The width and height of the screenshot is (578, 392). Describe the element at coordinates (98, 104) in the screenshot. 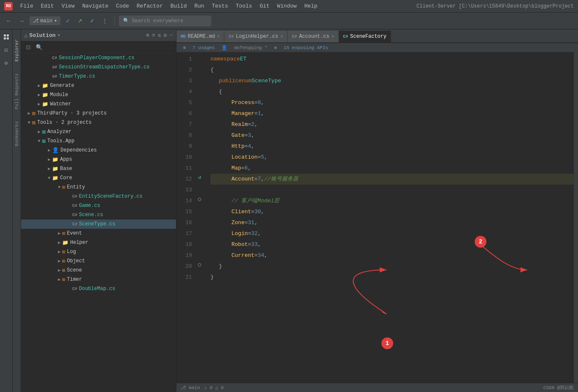

I see `tree-item-watcher: ▶ 📁 Watcher` at that location.